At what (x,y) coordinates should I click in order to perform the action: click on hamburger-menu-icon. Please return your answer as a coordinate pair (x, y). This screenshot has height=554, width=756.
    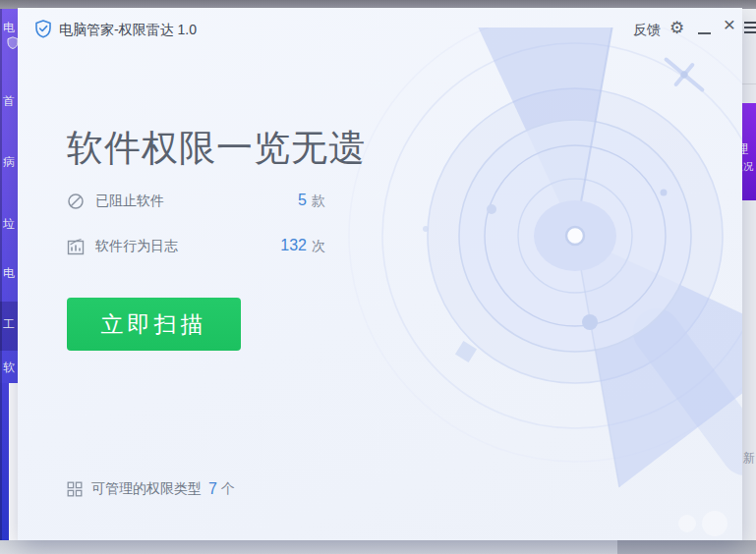
    Looking at the image, I should click on (750, 28).